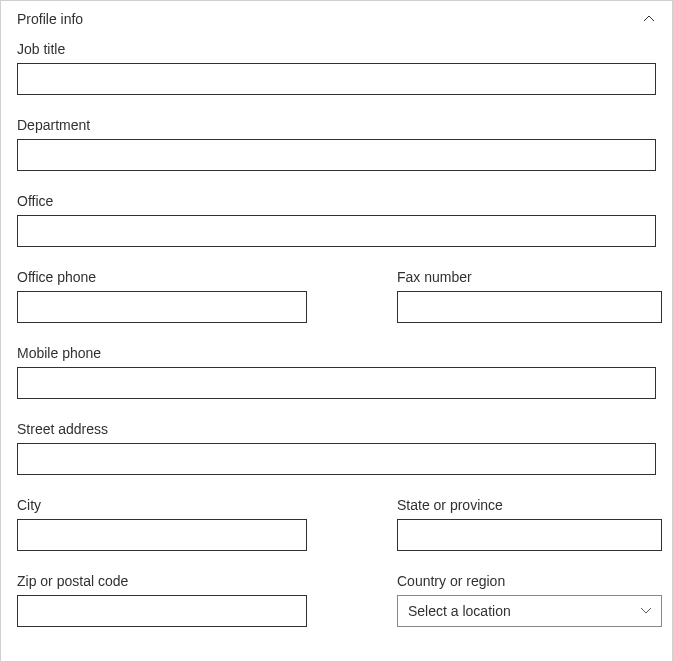 Image resolution: width=673 pixels, height=662 pixels. I want to click on field-city: City, so click(162, 524).